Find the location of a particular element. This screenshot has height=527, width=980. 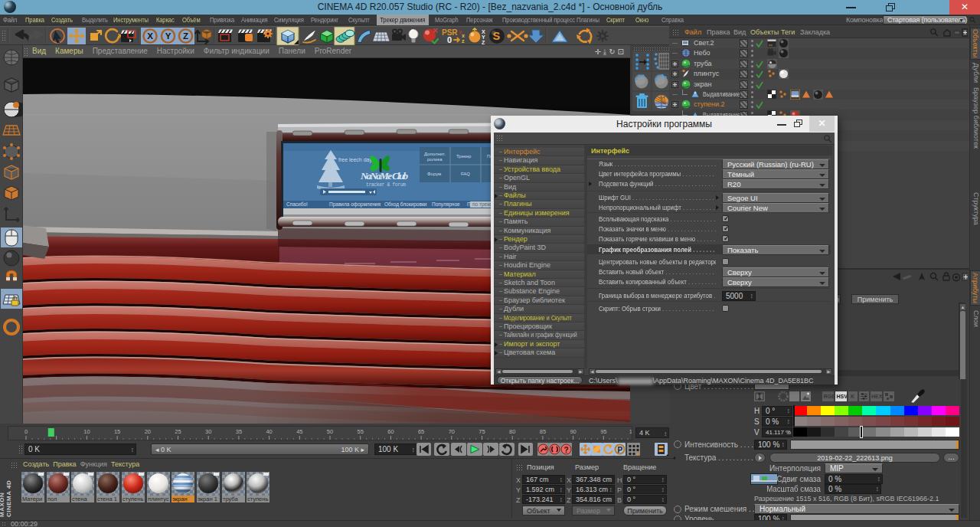

svg-text: 70 is located at coordinates (452, 432).